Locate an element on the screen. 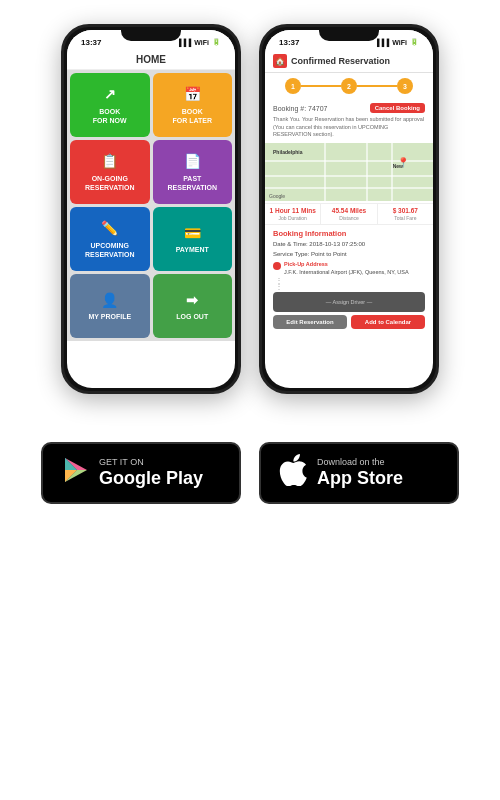 The width and height of the screenshot is (500, 800). stat-distance-value: 45.54 Miles is located at coordinates (348, 210).